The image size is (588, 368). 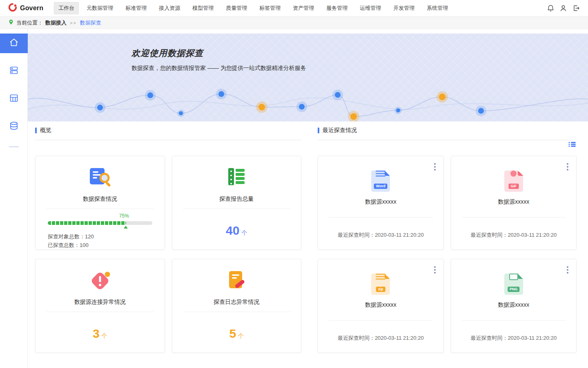 I want to click on user-icon, so click(x=564, y=8).